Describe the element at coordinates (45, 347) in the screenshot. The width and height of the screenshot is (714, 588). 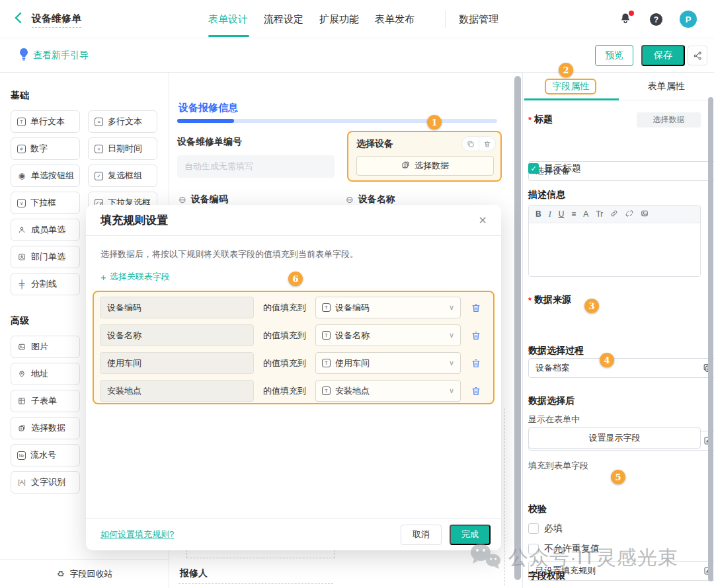
I see `field-image: 图片` at that location.